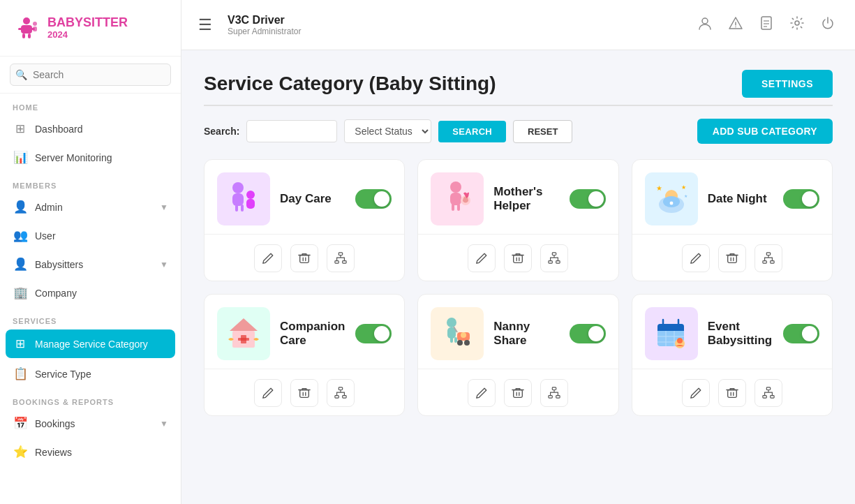 This screenshot has height=504, width=855. I want to click on header-divider, so click(518, 105).